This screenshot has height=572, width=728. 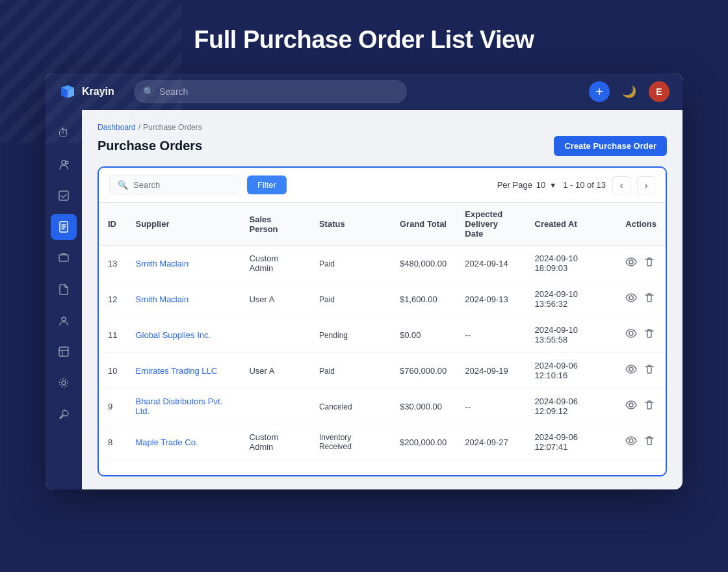 I want to click on theme-toggle: 🌙, so click(x=629, y=92).